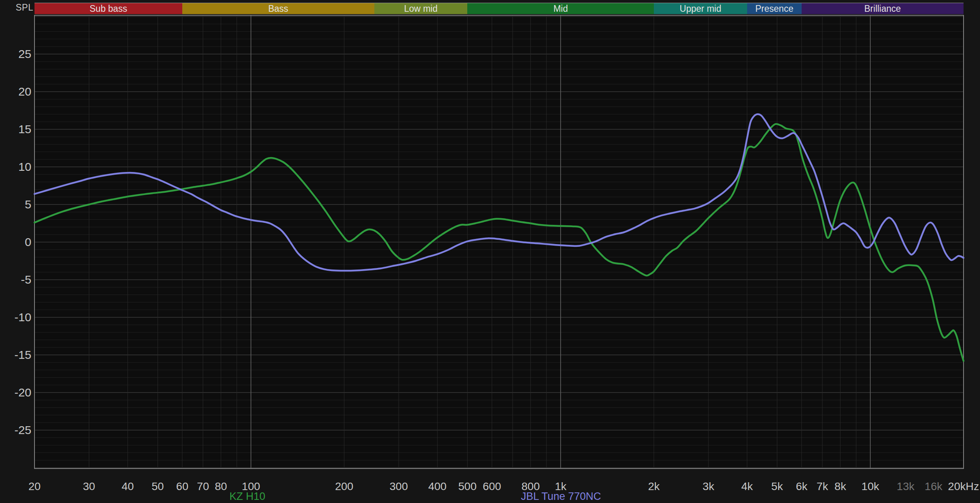 The height and width of the screenshot is (503, 980). Describe the element at coordinates (203, 487) in the screenshot. I see `x-tick-70: 70` at that location.